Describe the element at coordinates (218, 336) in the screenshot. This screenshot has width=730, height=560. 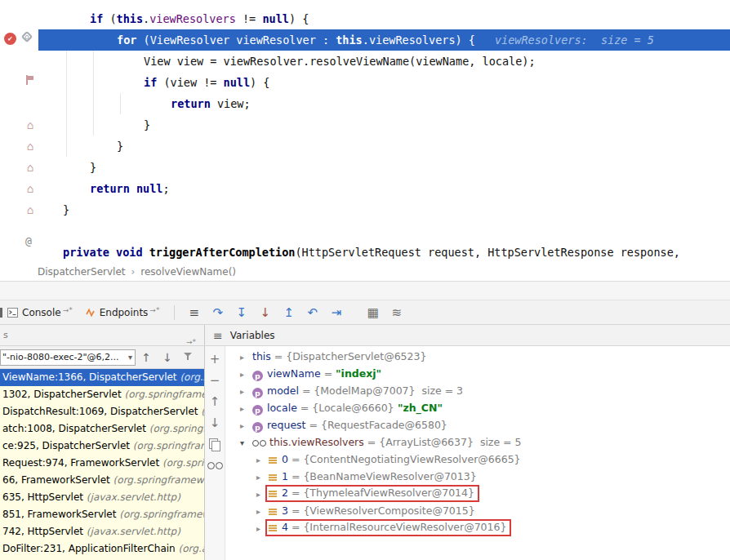
I see `variables-menu-icon: ≡` at that location.